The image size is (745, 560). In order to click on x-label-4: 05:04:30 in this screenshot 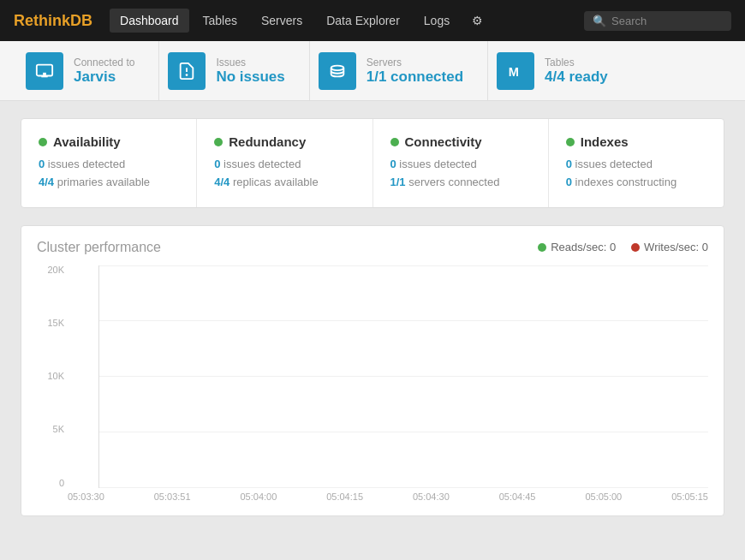, I will do `click(432, 497)`.